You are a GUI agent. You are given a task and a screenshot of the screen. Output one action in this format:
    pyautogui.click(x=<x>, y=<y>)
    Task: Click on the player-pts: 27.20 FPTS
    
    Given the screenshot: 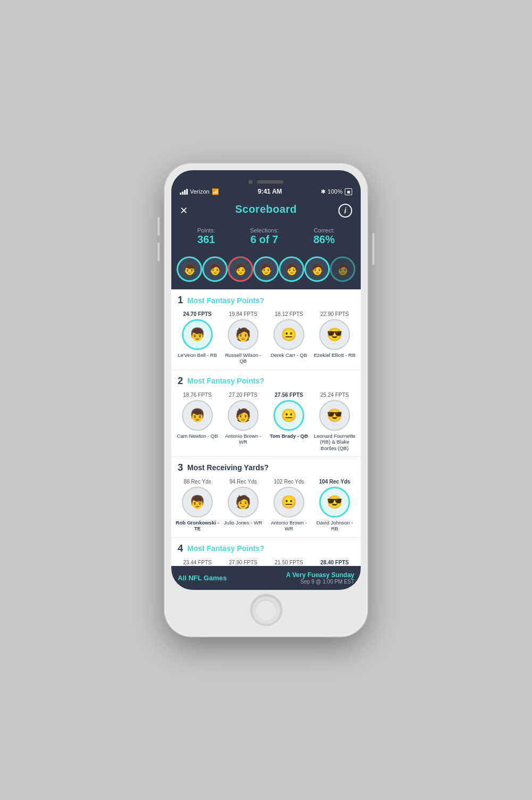 What is the action you would take?
    pyautogui.click(x=243, y=395)
    